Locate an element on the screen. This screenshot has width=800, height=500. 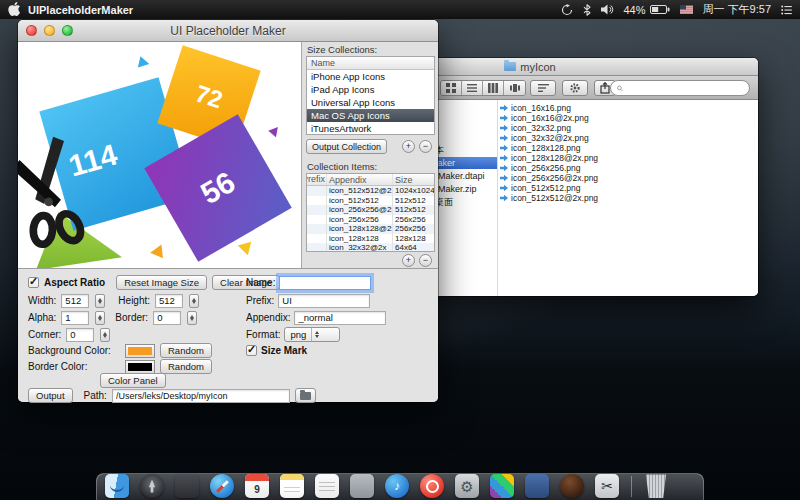
dock-notes-icon is located at coordinates (292, 486).